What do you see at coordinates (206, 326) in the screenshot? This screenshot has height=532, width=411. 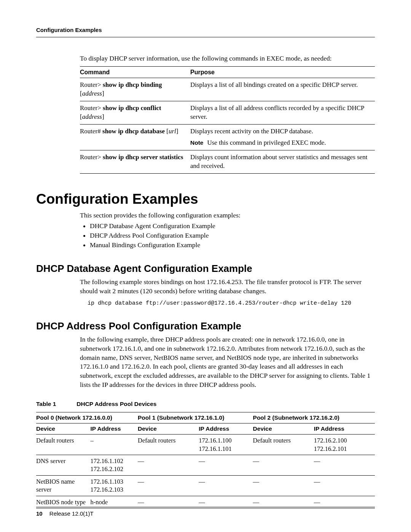 I see `subsection-heading: DHCP Address Pool Configuration Example` at bounding box center [206, 326].